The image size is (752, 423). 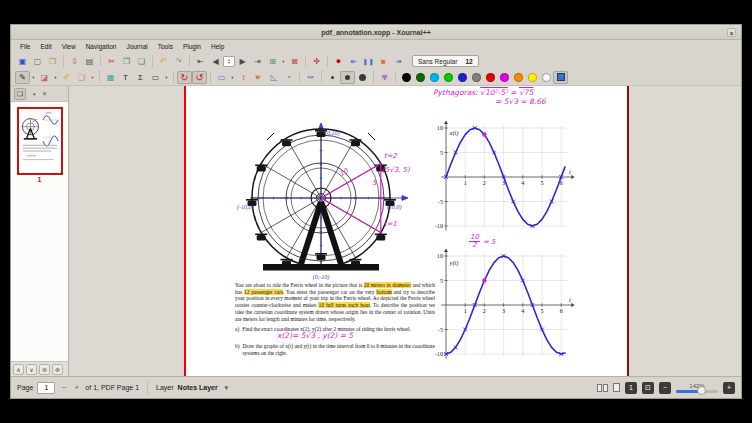 What do you see at coordinates (64, 388) in the screenshot?
I see `page-decrement-button: −` at bounding box center [64, 388].